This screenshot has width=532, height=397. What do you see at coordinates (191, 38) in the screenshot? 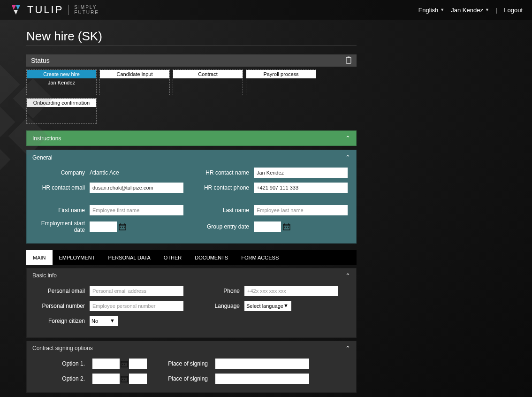
I see `page-title: New hire (SK)` at bounding box center [191, 38].